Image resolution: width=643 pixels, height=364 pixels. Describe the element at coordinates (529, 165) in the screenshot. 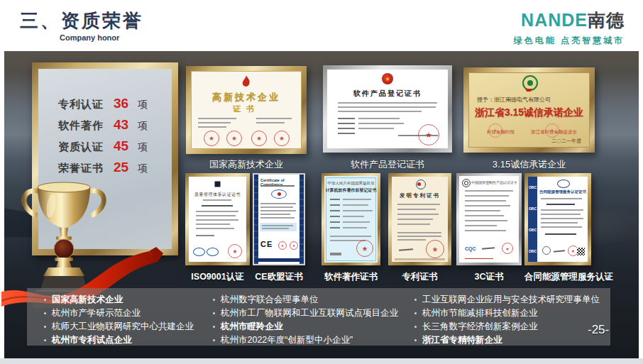

I see `cert-chengxin-caption: 3.15诚信承诺企业` at that location.